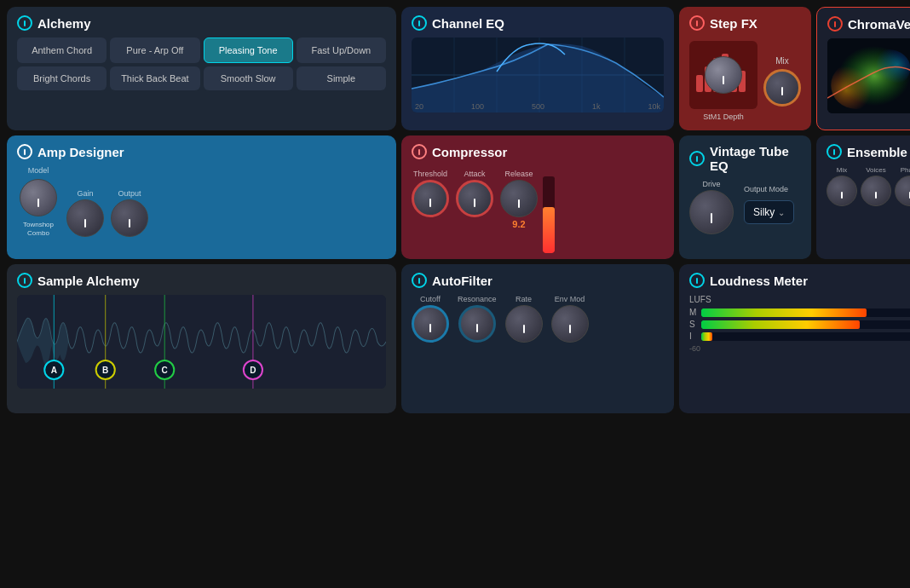 Image resolution: width=910 pixels, height=588 pixels. What do you see at coordinates (106, 370) in the screenshot?
I see `svg-text: B` at bounding box center [106, 370].